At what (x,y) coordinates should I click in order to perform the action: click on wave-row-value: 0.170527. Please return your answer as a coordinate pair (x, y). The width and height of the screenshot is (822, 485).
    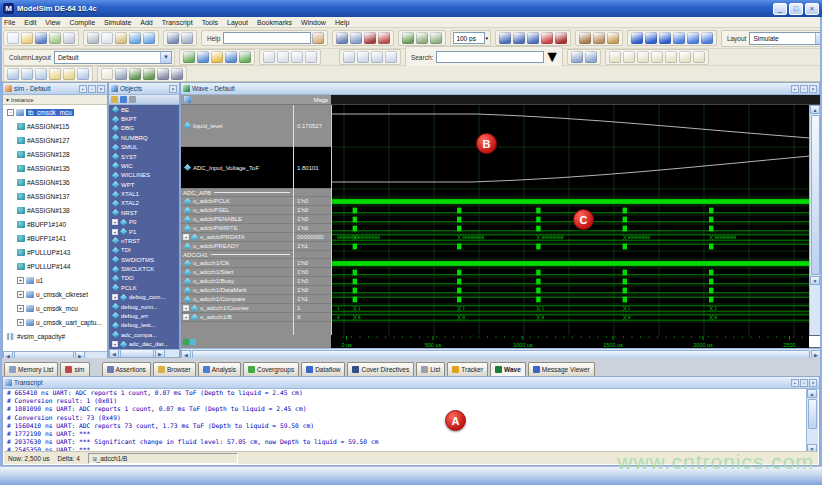
    Looking at the image, I should click on (312, 126).